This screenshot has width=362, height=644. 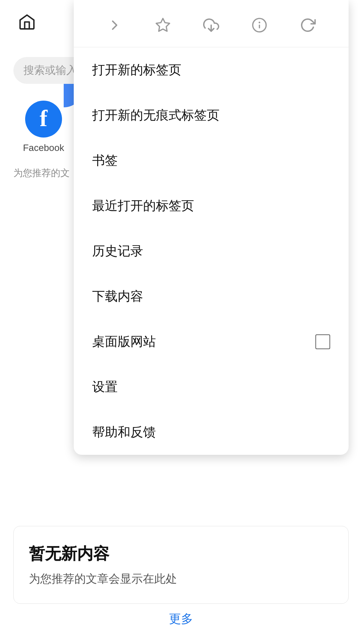 What do you see at coordinates (181, 579) in the screenshot?
I see `news-card-subtitle: 为您推荐的文章会显示在此处` at bounding box center [181, 579].